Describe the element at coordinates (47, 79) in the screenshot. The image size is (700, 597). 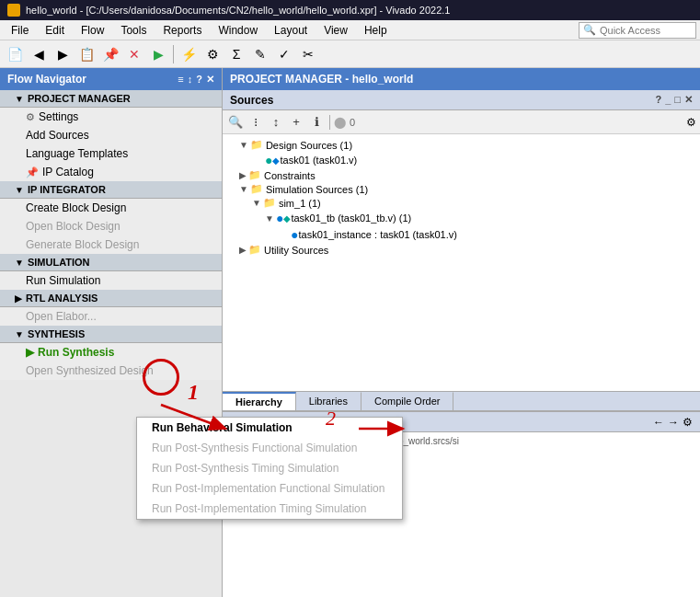
I see `flow-navigator-title: Flow Navigator` at that location.